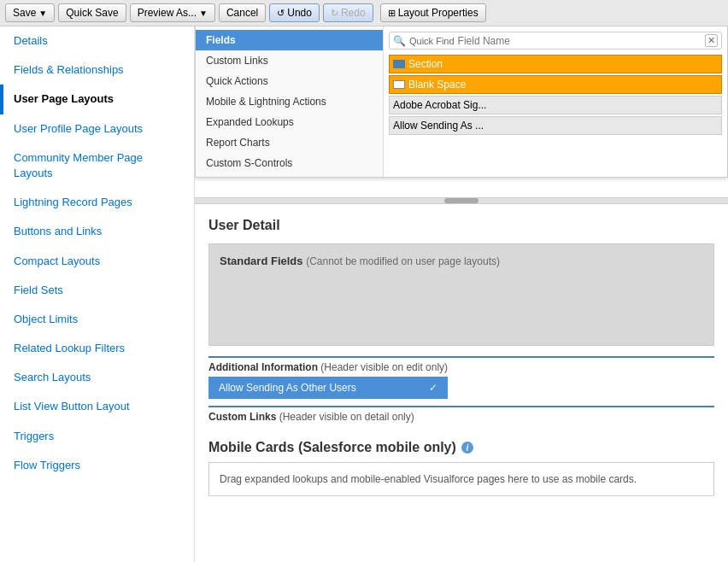 The height and width of the screenshot is (562, 728). I want to click on dropdown-item-custom-links: Custom Links, so click(289, 61).